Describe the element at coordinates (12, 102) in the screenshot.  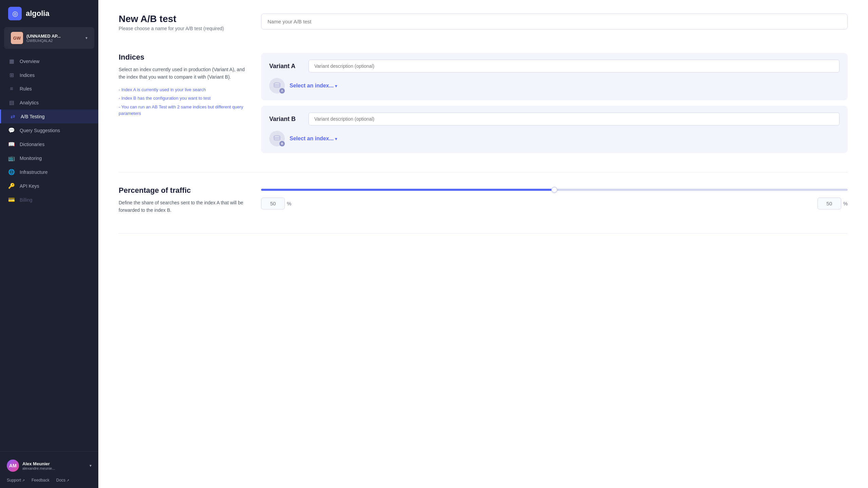
I see `analytics-icon: ▤` at that location.